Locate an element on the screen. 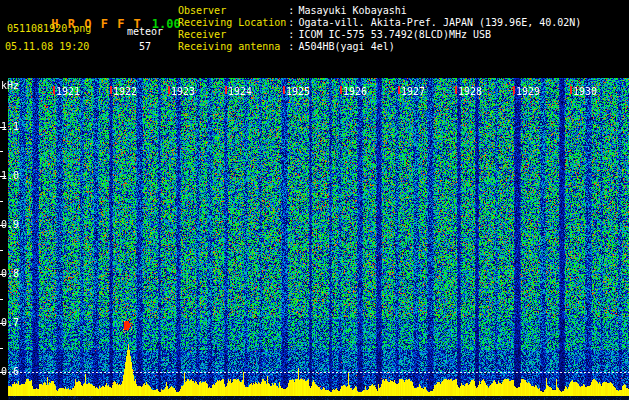 The image size is (629, 400). time-label: 1921 is located at coordinates (68, 92).